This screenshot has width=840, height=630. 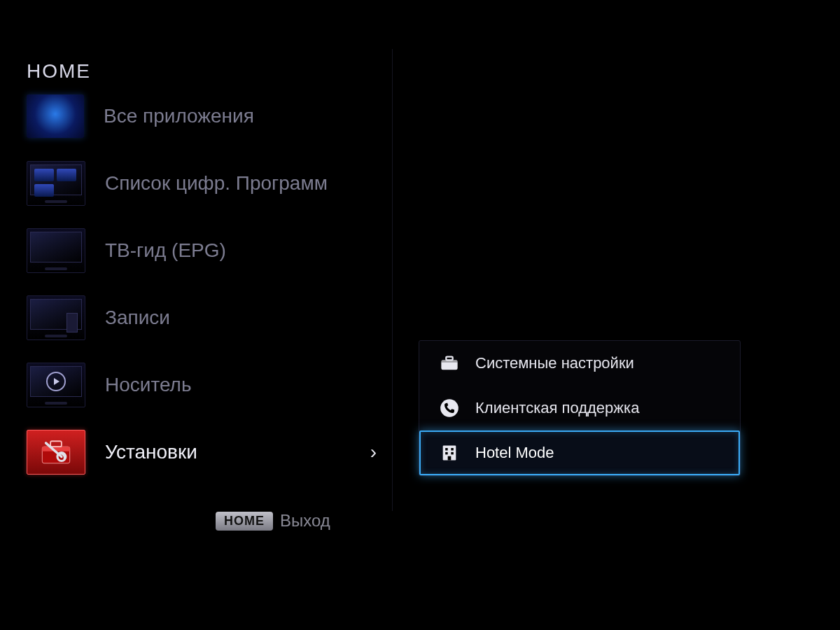 I want to click on main-item-recordings: Записи, so click(x=209, y=318).